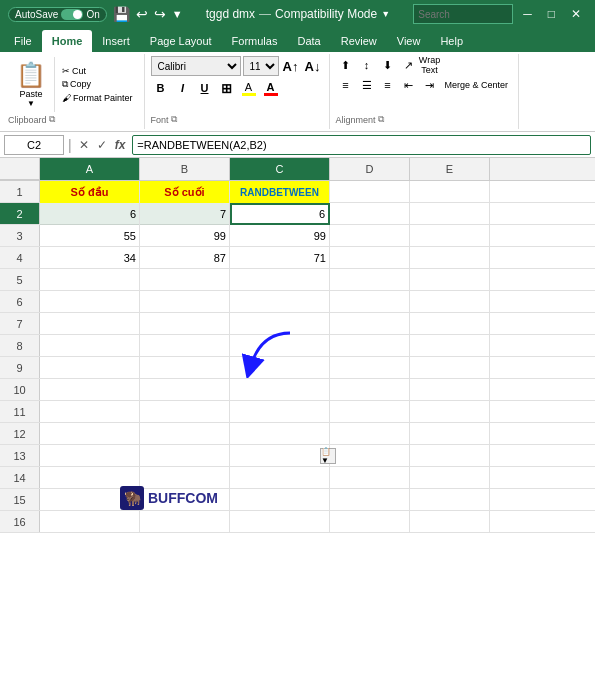  What do you see at coordinates (68, 41) in the screenshot?
I see `tab-home: Home` at bounding box center [68, 41].